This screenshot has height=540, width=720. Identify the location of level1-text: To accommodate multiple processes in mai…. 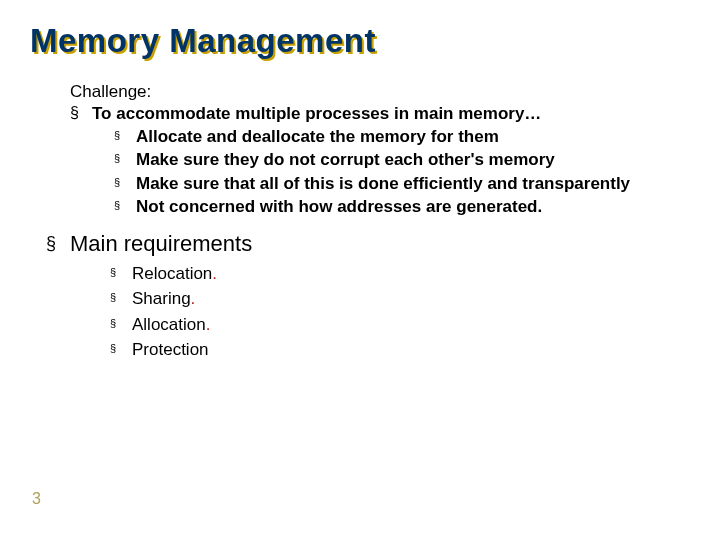
(316, 114).